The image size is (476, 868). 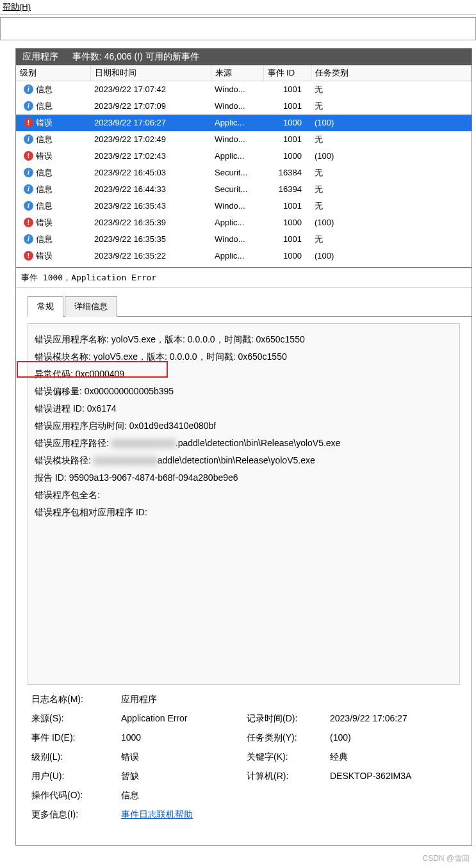 I want to click on detail-line-report-id: 报告 ID: 95909a13-9067-4874-b68f-094a280be…, so click(x=243, y=478).